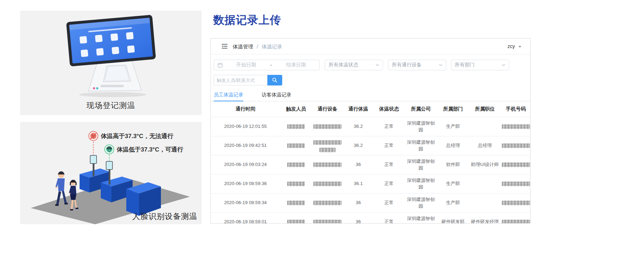 The height and width of the screenshot is (273, 644). Describe the element at coordinates (480, 65) in the screenshot. I see `department-select: 所有部门` at that location.